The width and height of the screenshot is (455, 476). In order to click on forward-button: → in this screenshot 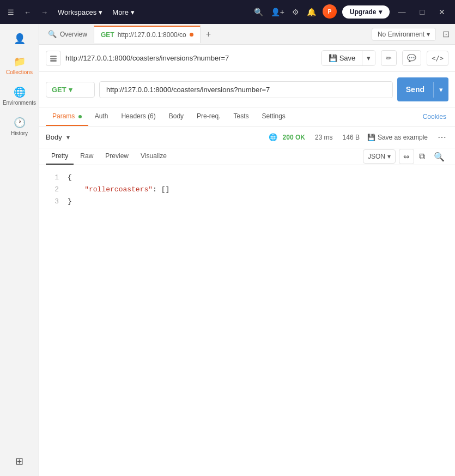, I will do `click(45, 12)`.